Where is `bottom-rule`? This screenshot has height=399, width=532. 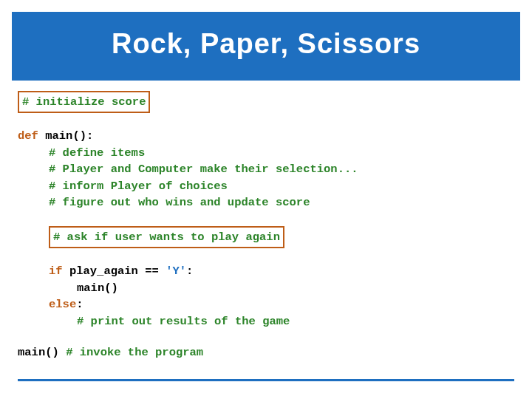 bottom-rule is located at coordinates (266, 380).